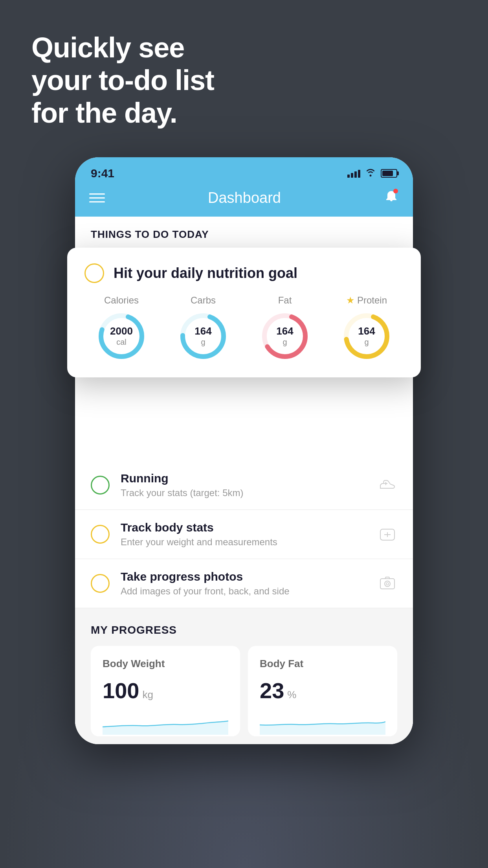  Describe the element at coordinates (148, 695) in the screenshot. I see `body-weight-unit: kg` at that location.